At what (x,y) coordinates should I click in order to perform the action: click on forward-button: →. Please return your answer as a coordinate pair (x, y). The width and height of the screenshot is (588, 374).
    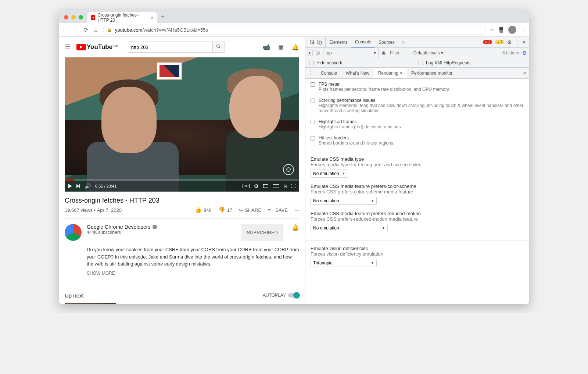
    Looking at the image, I should click on (75, 30).